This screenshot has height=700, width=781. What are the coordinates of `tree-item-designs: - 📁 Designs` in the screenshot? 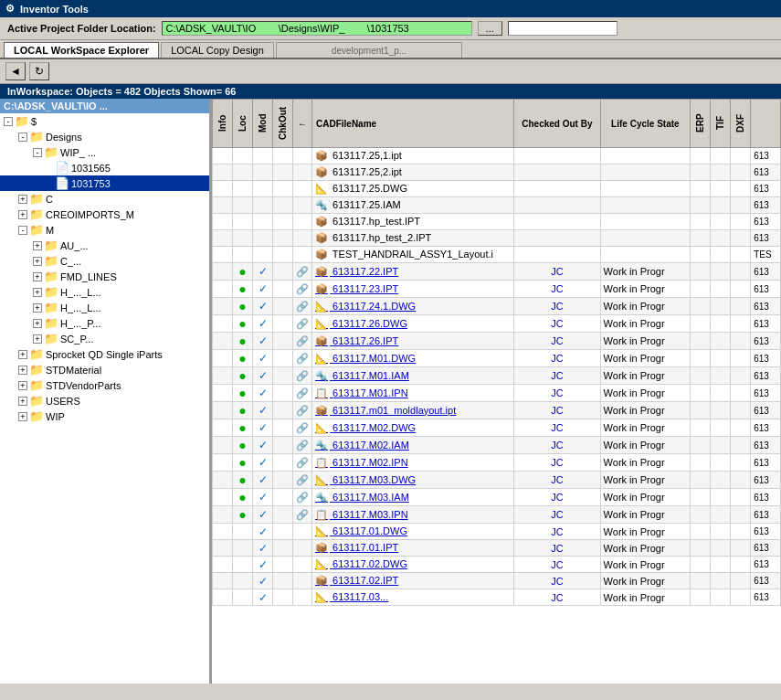 It's located at (104, 137).